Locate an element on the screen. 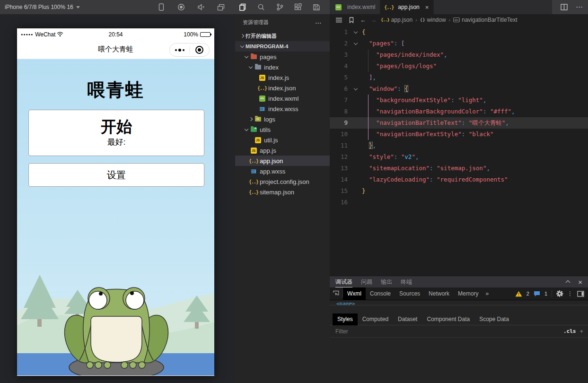 This screenshot has height=383, width=588. panel-tab-问题: 问题 is located at coordinates (367, 282).